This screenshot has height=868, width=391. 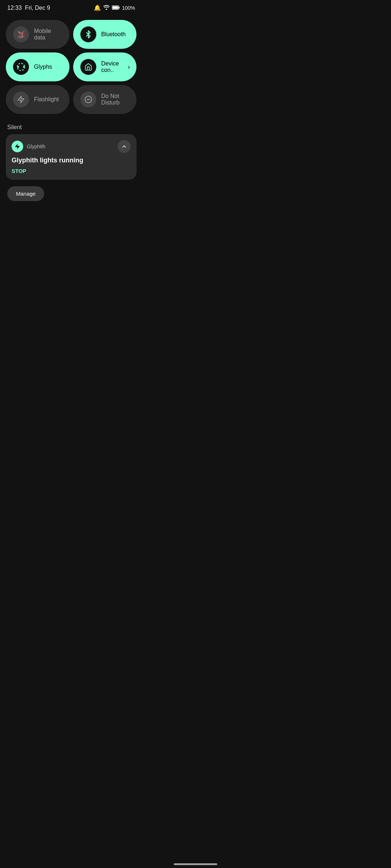 I want to click on glyphs-icon-circle, so click(x=21, y=67).